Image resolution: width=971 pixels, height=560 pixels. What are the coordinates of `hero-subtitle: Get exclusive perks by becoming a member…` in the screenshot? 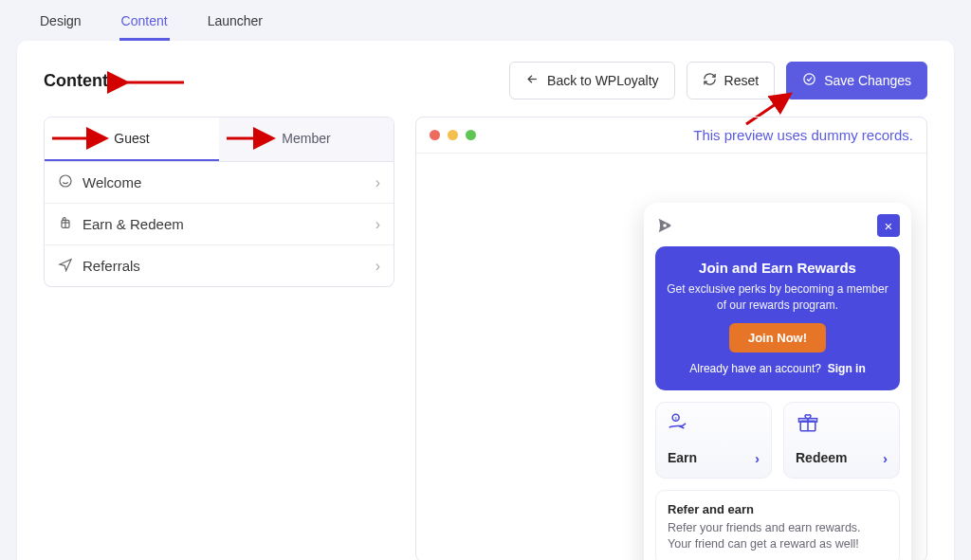 It's located at (778, 298).